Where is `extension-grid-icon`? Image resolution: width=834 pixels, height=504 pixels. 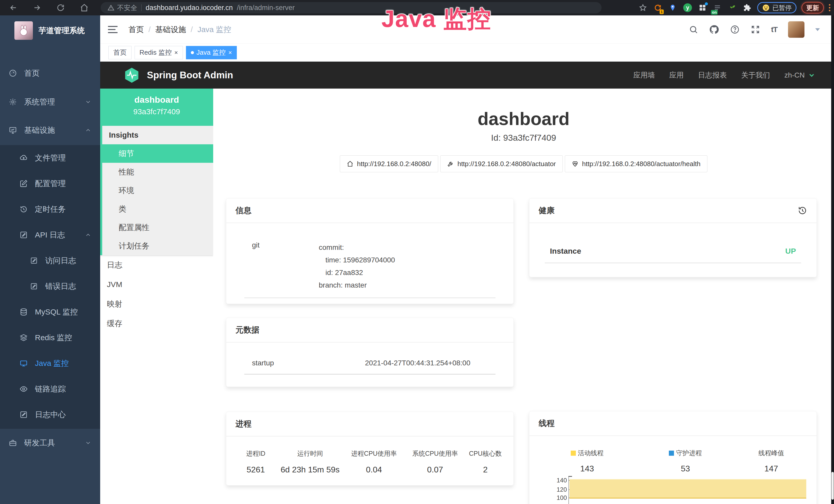
extension-grid-icon is located at coordinates (703, 7).